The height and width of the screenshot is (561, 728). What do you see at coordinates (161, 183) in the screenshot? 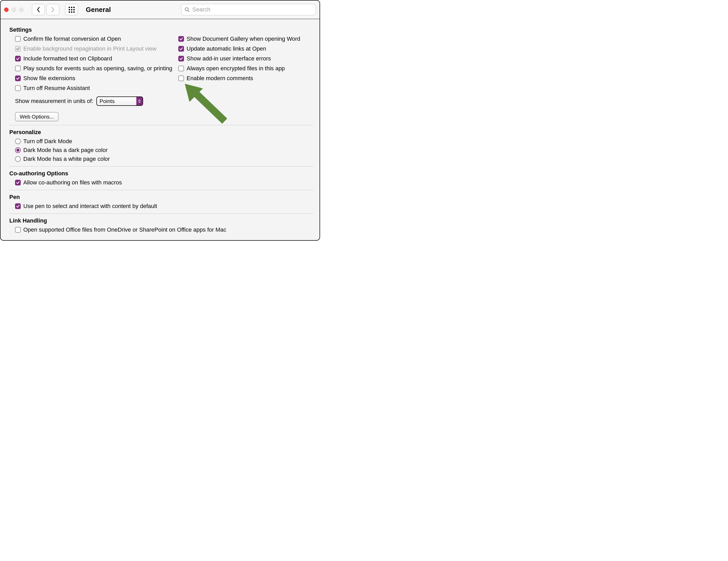
I see `coauthoring-options: Allow co-authoring on files with macros` at bounding box center [161, 183].